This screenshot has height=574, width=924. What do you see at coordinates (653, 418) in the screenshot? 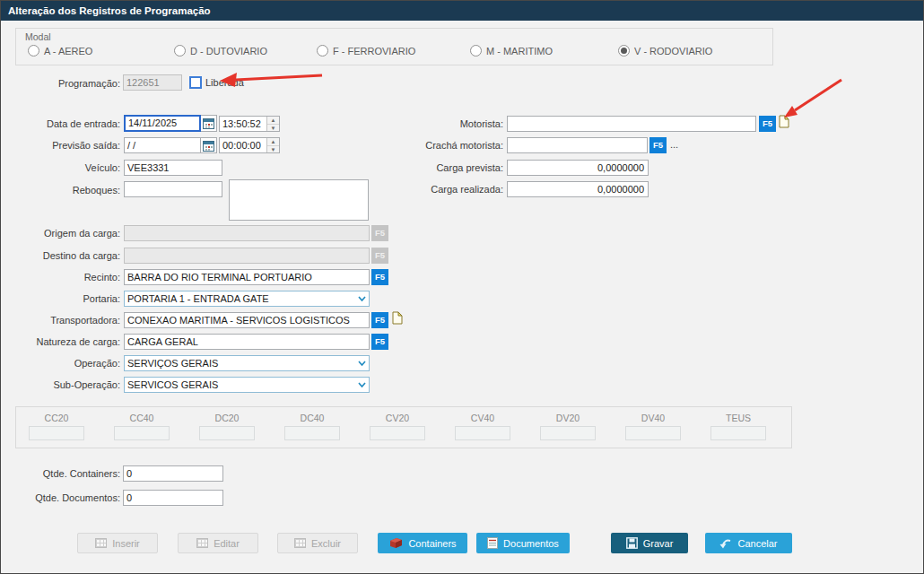
I see `col-label-dv40: DV40` at bounding box center [653, 418].